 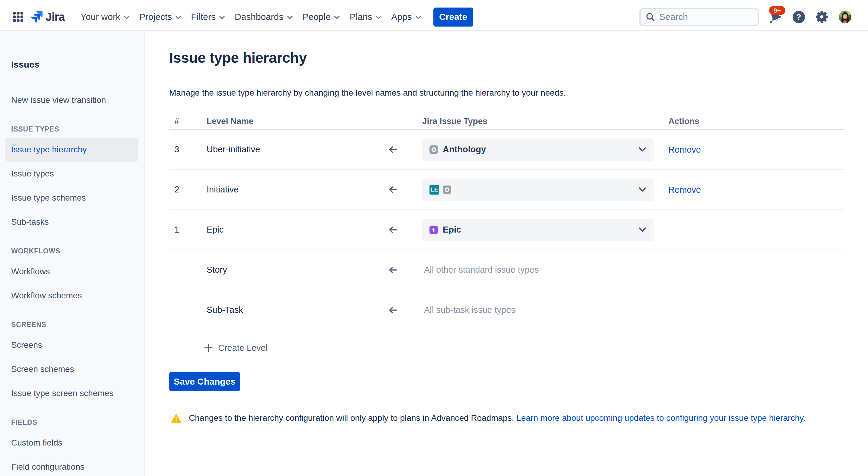 What do you see at coordinates (292, 310) in the screenshot?
I see `level-name: Sub-Task` at bounding box center [292, 310].